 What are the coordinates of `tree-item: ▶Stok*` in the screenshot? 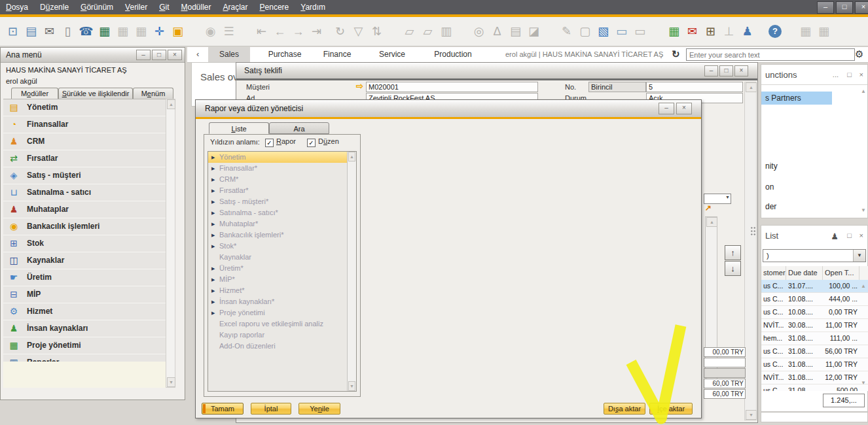 It's located at (278, 246).